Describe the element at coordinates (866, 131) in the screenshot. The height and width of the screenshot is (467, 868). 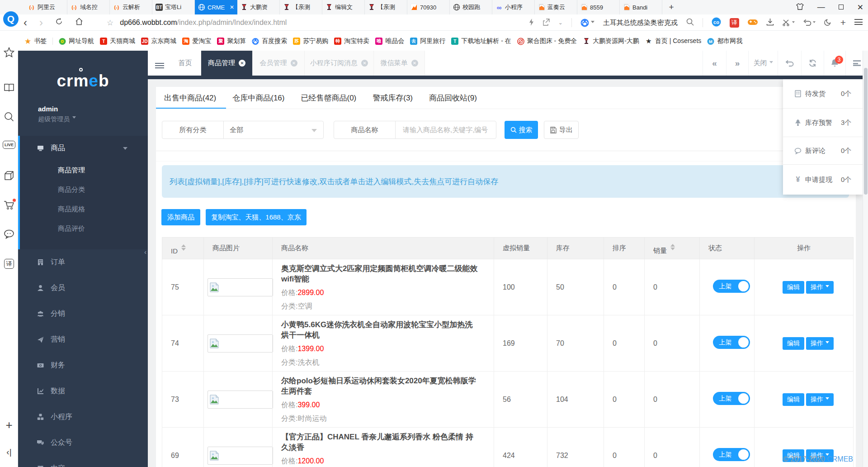
I see `scrollbar-thumb` at that location.